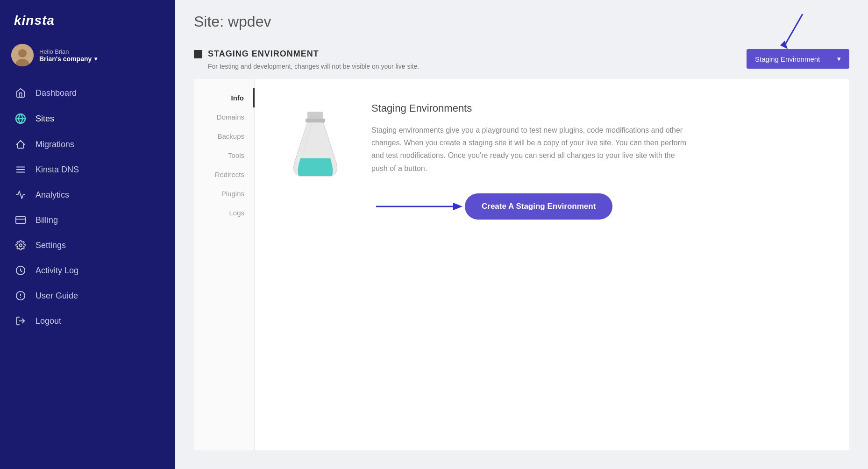 This screenshot has height=469, width=868. What do you see at coordinates (88, 57) in the screenshot?
I see `user-section: Hello Brian Brian's company ▾` at bounding box center [88, 57].